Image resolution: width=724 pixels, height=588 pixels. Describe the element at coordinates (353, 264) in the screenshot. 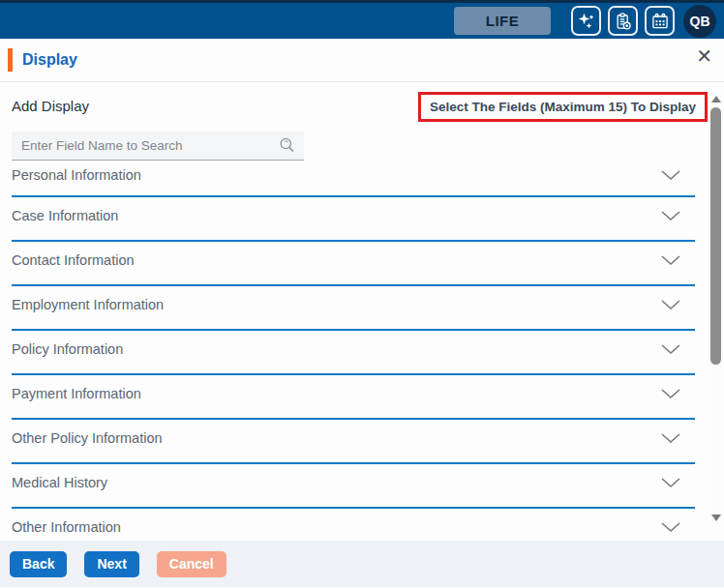

I see `accordion-section: Contact Information` at that location.